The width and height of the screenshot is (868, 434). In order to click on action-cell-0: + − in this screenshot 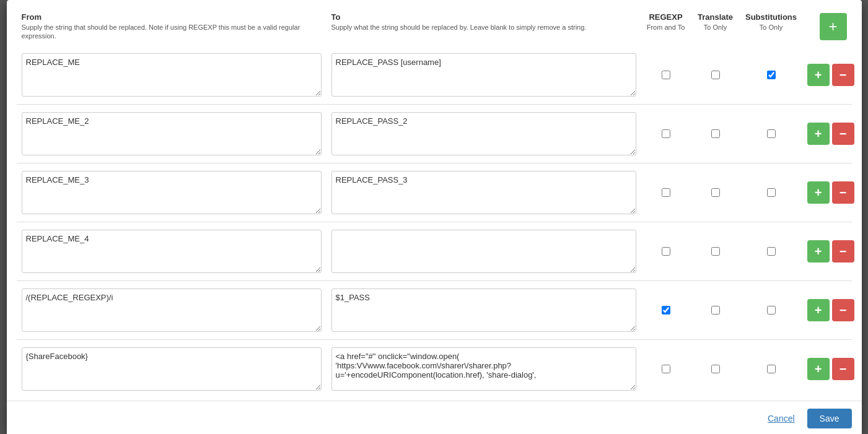, I will do `click(827, 75)`.